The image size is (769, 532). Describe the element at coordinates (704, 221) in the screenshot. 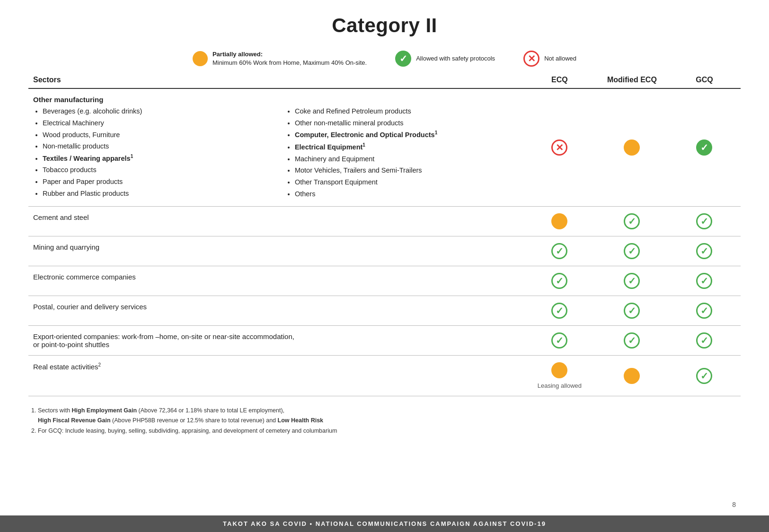

I see `gcq-icon-cell-cement: ✓` at that location.